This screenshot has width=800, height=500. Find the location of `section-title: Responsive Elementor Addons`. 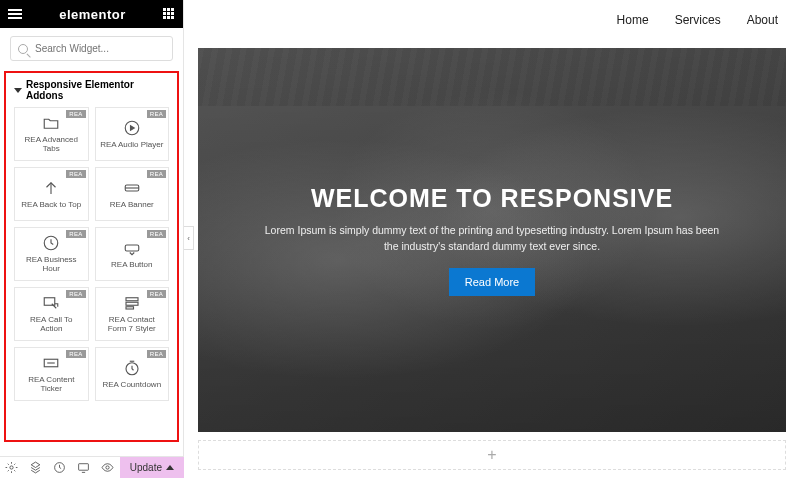

section-title: Responsive Elementor Addons is located at coordinates (98, 90).